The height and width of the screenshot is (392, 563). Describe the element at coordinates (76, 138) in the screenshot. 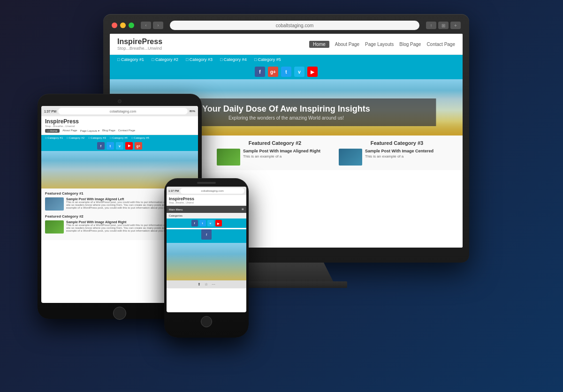

I see `tablet-cat-2: □ Category #2` at that location.